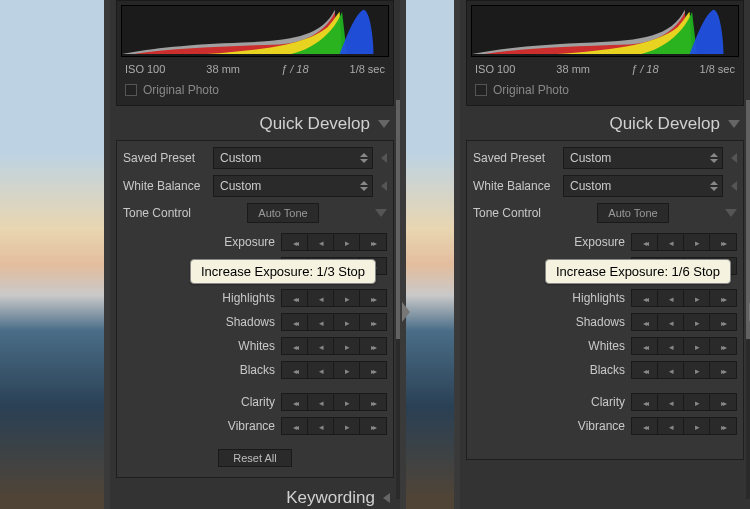  Describe the element at coordinates (406, 312) in the screenshot. I see `expand-panel-icon` at that location.